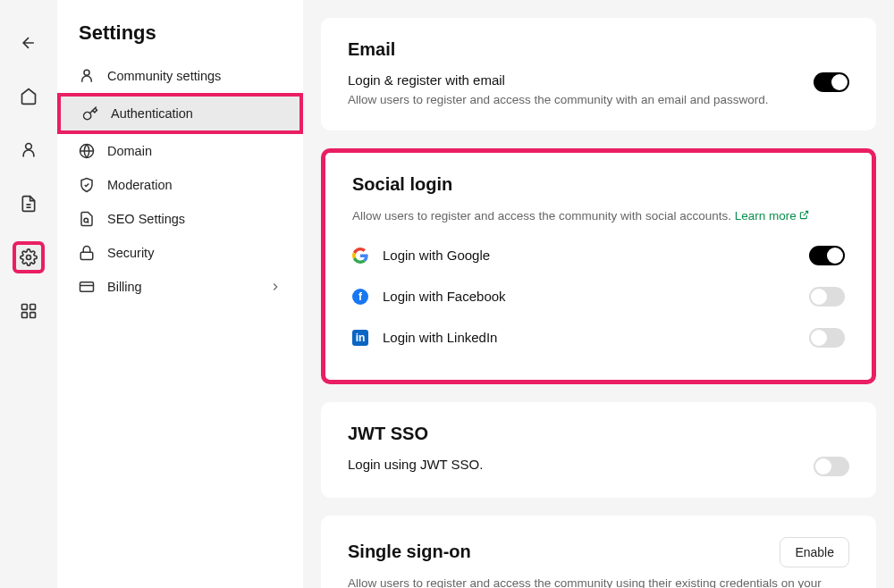  Describe the element at coordinates (139, 185) in the screenshot. I see `sidebar-item-label: Moderation` at that location.